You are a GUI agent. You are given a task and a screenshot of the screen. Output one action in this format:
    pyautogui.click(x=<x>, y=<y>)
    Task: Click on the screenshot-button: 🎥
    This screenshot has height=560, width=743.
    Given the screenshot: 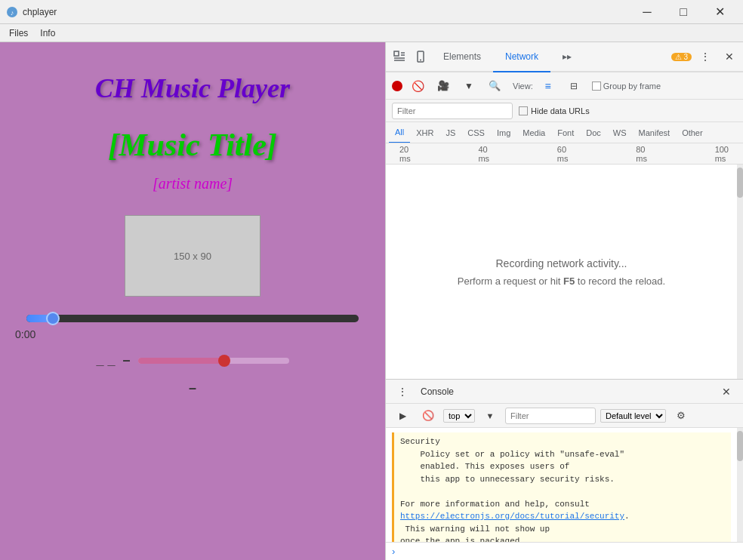 What is the action you would take?
    pyautogui.click(x=443, y=86)
    